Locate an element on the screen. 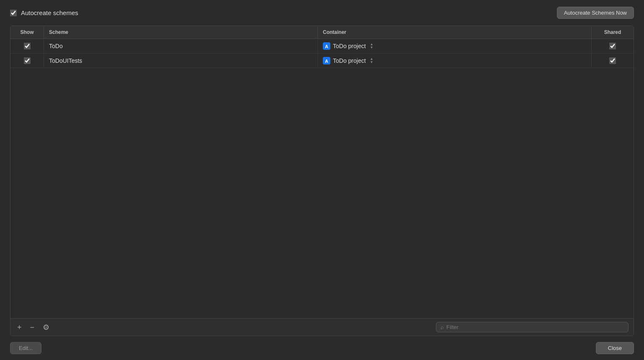  col-header-shared: Shared is located at coordinates (613, 32).